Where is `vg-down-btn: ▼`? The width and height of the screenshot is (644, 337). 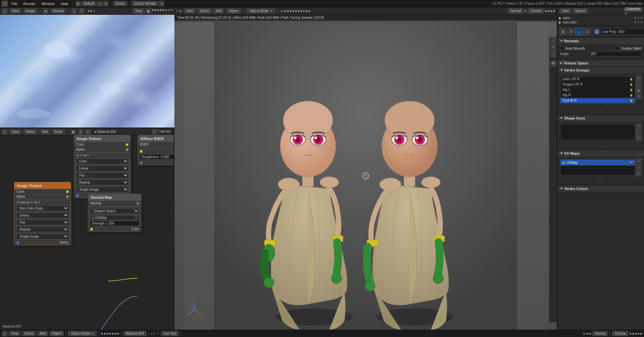
vg-down-btn: ▼ is located at coordinates (639, 96).